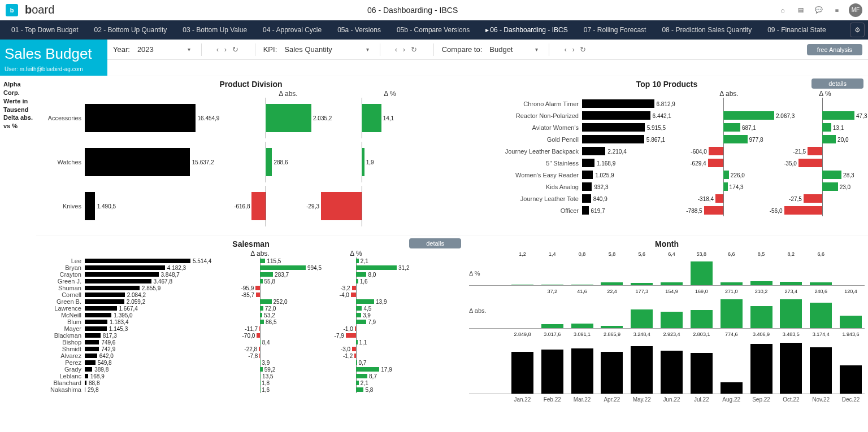 This screenshot has width=868, height=432. Describe the element at coordinates (857, 30) in the screenshot. I see `settings-icon: ⚙` at that location.